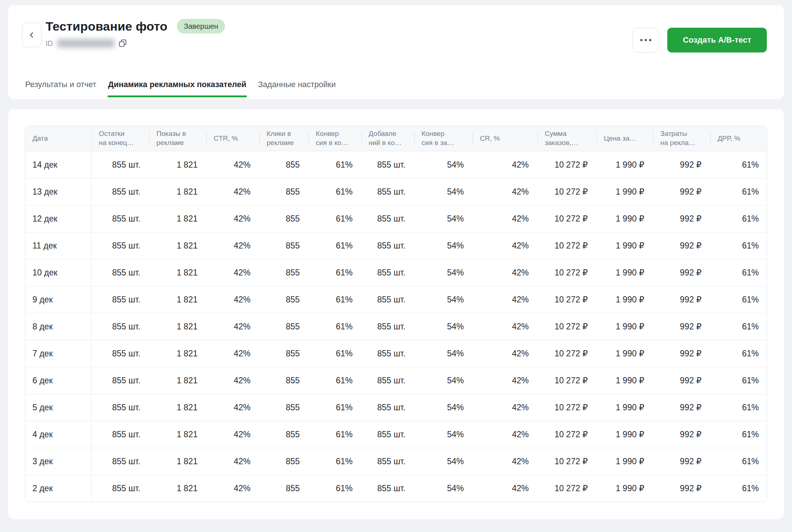  Describe the element at coordinates (58, 273) in the screenshot. I see `date-cell: 10 дек` at that location.